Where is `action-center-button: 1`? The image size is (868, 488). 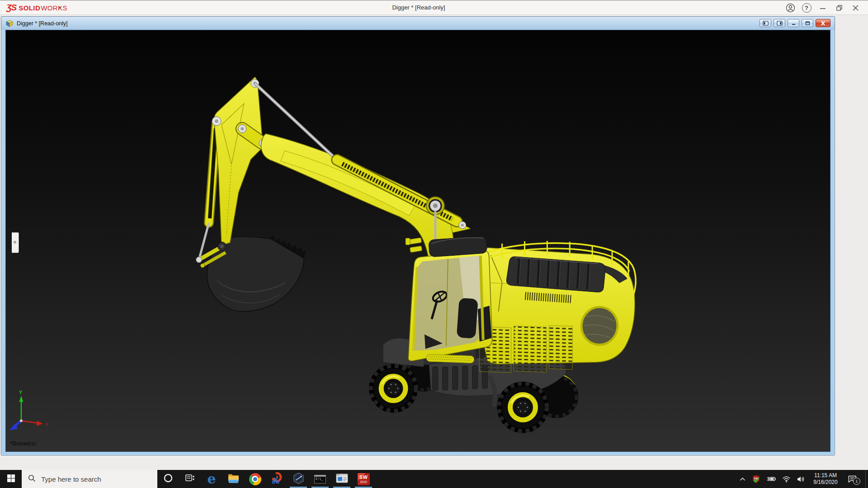 action-center-button: 1 is located at coordinates (853, 479).